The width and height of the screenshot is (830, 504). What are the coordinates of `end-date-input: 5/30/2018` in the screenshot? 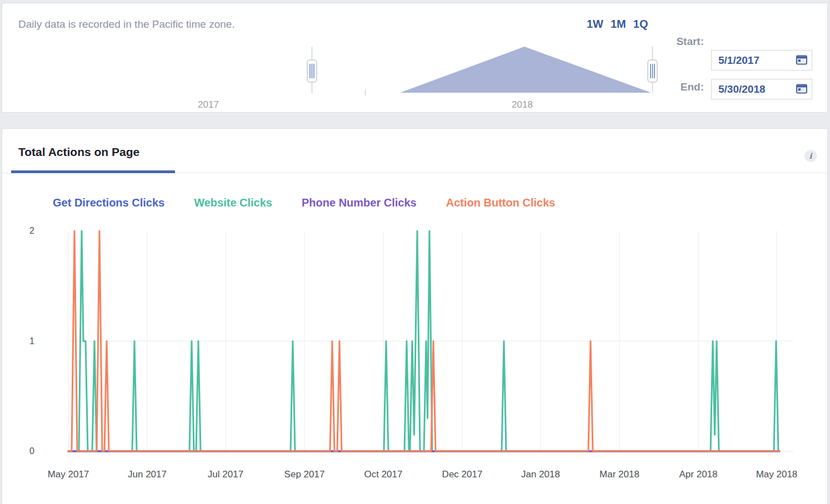 It's located at (762, 89).